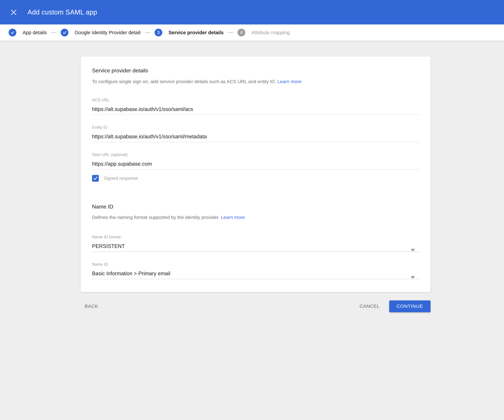 The height and width of the screenshot is (420, 504). Describe the element at coordinates (256, 71) in the screenshot. I see `card-title: Service provider details` at that location.